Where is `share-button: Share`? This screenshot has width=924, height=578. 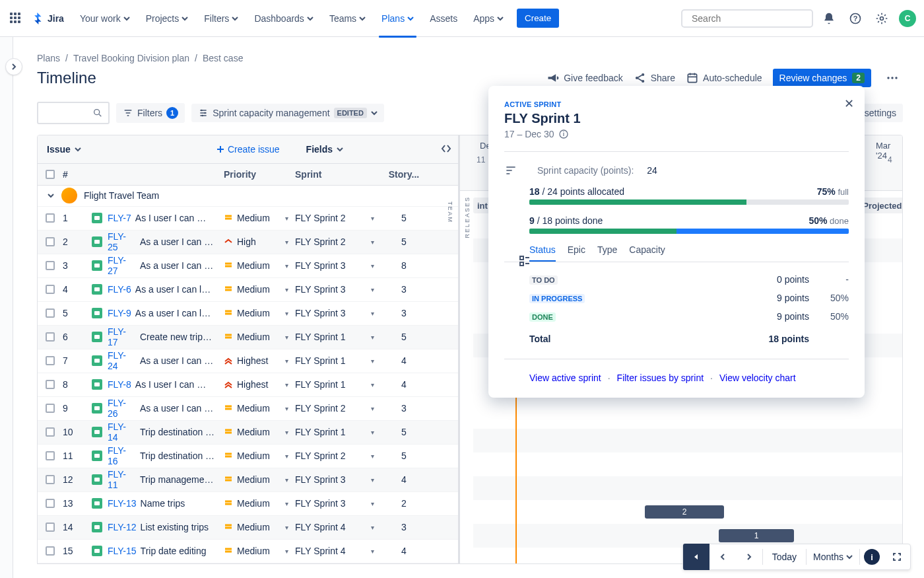 share-button: Share is located at coordinates (655, 78).